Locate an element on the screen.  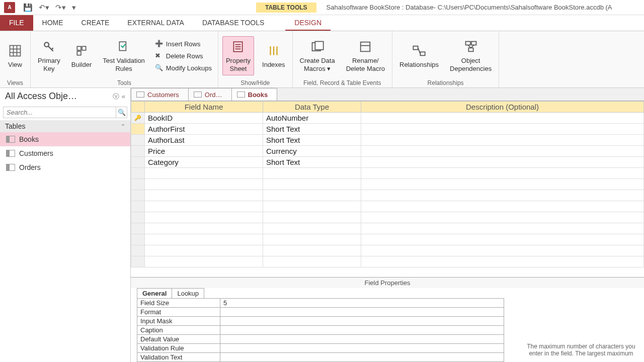
grid-icon is located at coordinates (15, 51).